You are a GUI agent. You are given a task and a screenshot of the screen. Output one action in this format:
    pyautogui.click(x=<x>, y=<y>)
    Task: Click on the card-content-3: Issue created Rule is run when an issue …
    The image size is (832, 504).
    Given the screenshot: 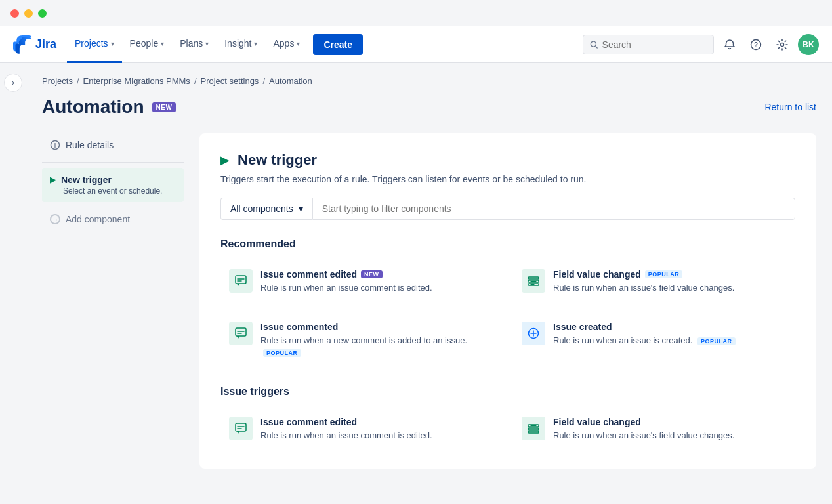 What is the action you would take?
    pyautogui.click(x=670, y=334)
    